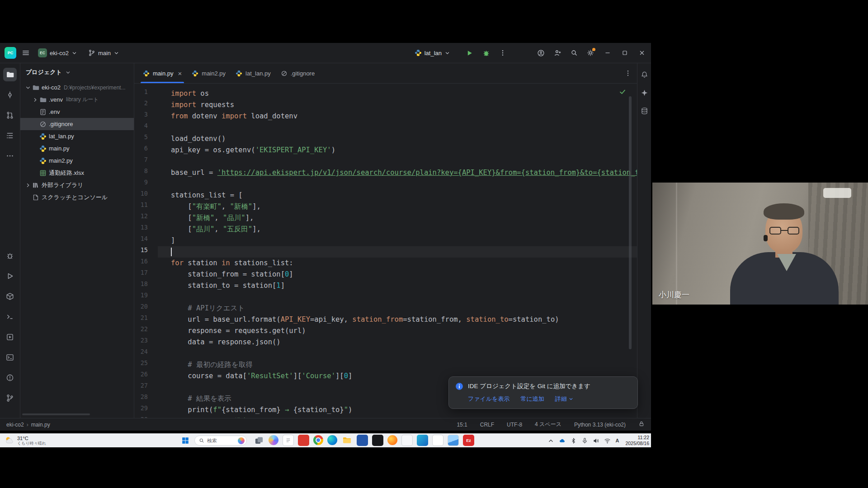  I want to click on tool-more-h-button, so click(10, 156).